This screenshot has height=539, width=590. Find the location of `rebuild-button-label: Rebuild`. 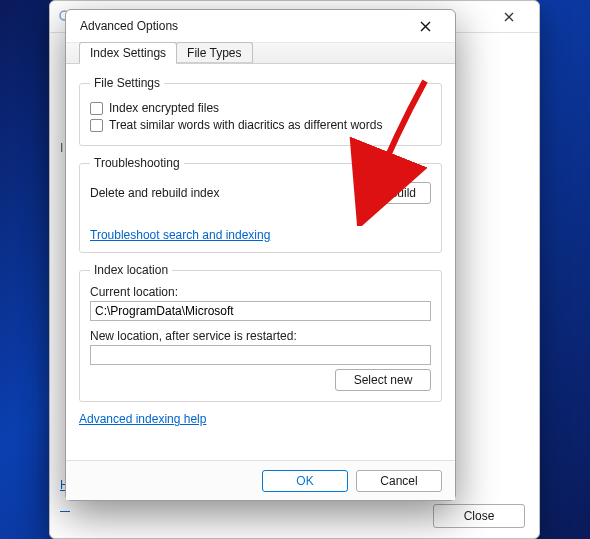

rebuild-button-label: Rebuild is located at coordinates (396, 193).